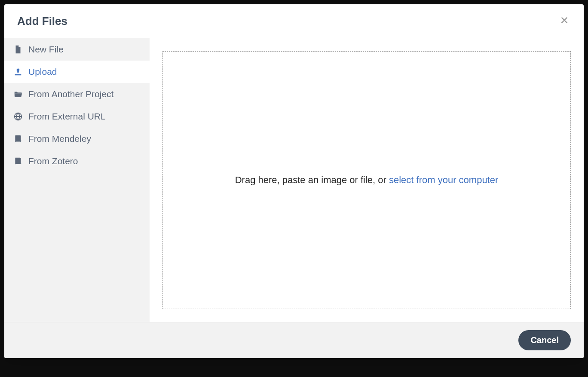  What do you see at coordinates (312, 180) in the screenshot?
I see `dropzone-prefix: Drag here, paste an image or file, or` at bounding box center [312, 180].